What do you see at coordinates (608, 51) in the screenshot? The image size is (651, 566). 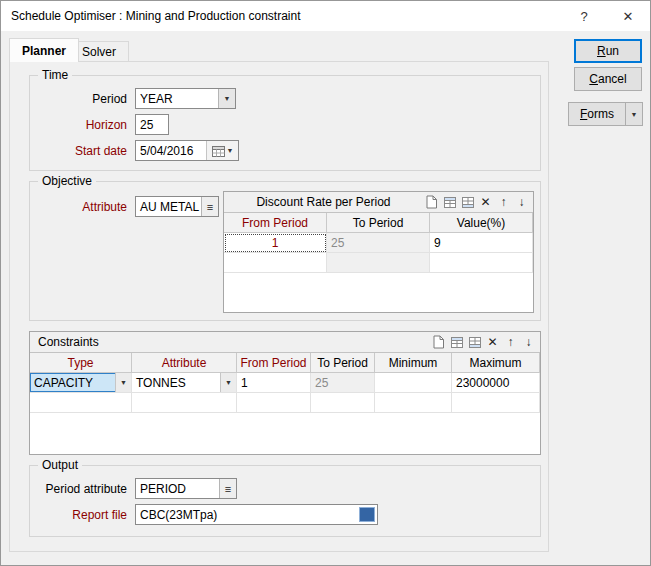 I see `run-button-label: Run` at bounding box center [608, 51].